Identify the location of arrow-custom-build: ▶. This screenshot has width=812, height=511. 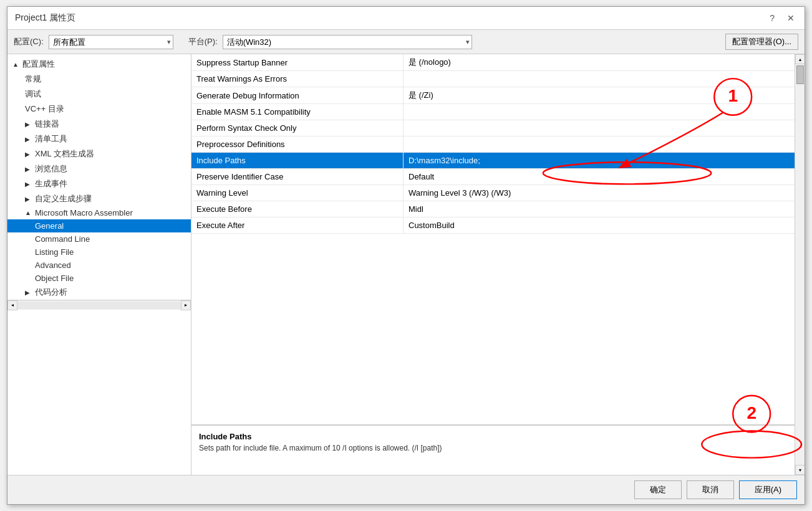
(29, 199).